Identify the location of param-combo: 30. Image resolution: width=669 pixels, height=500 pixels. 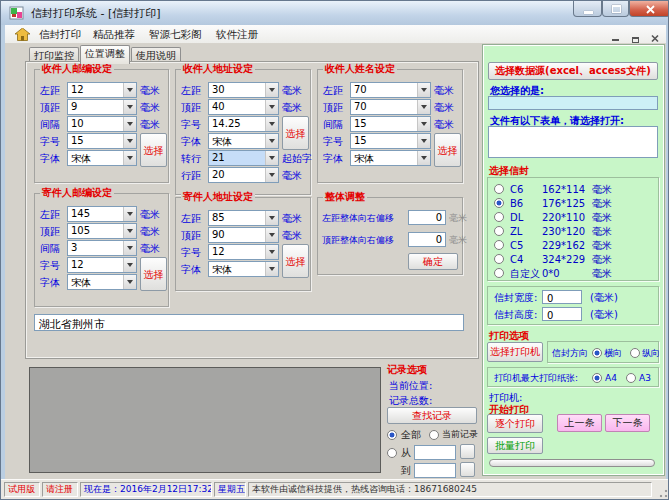
(244, 90).